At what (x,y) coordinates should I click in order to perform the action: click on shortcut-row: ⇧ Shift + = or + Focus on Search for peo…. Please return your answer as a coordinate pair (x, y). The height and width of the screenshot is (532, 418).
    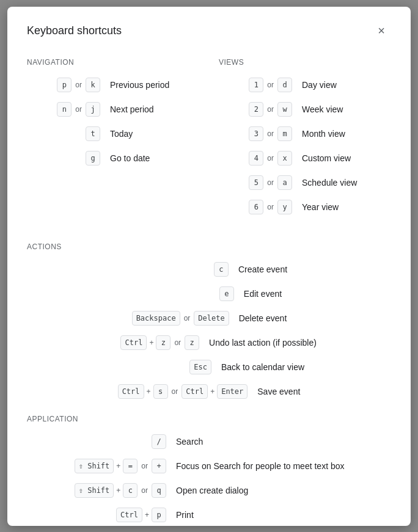
    Looking at the image, I should click on (209, 466).